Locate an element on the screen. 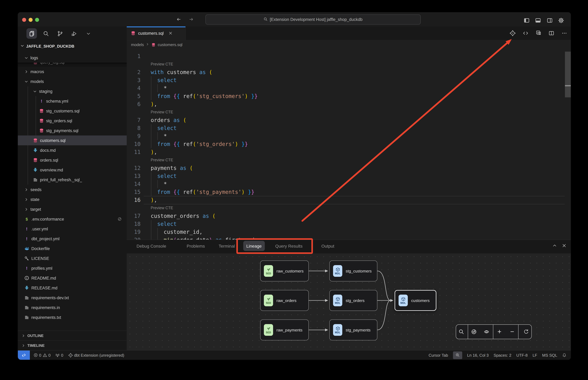 The width and height of the screenshot is (588, 380). lineage-node-stg_orders: MDLstg_orders is located at coordinates (353, 301).